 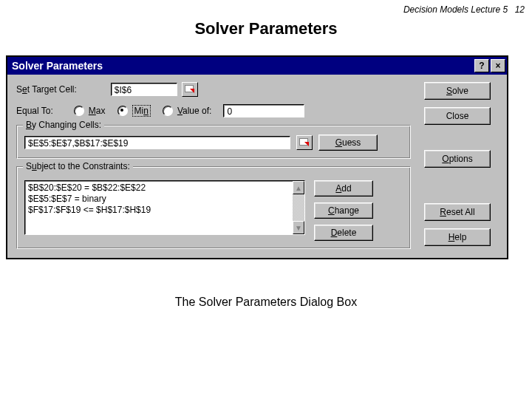 I want to click on solve-button: Solve, so click(x=457, y=91).